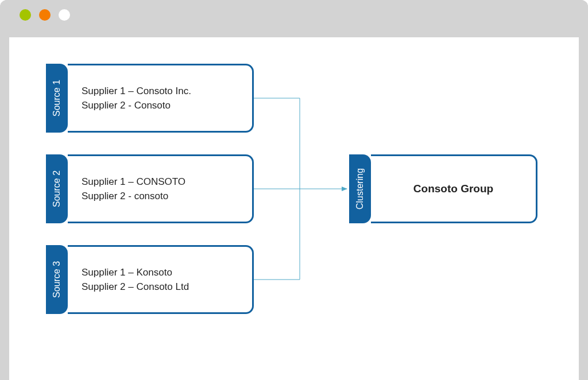 The image size is (588, 380). Describe the element at coordinates (57, 98) in the screenshot. I see `source-tab-1: Source 1` at that location.